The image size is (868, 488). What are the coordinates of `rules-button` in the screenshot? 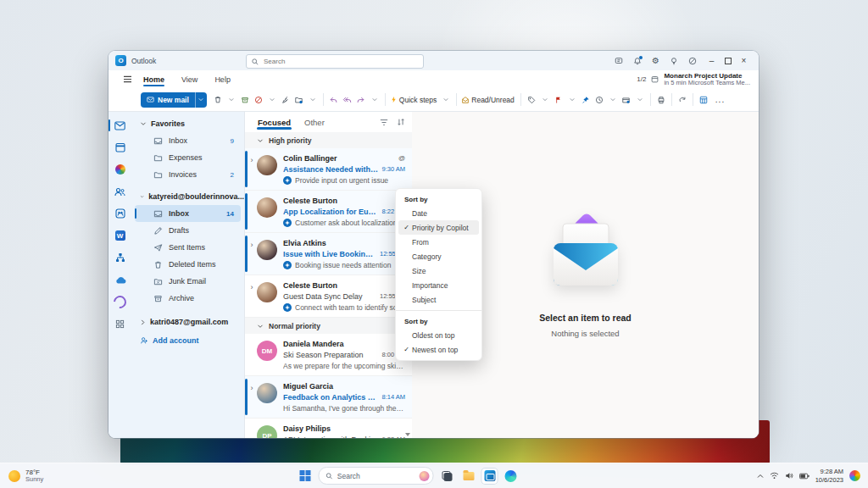 It's located at (626, 100).